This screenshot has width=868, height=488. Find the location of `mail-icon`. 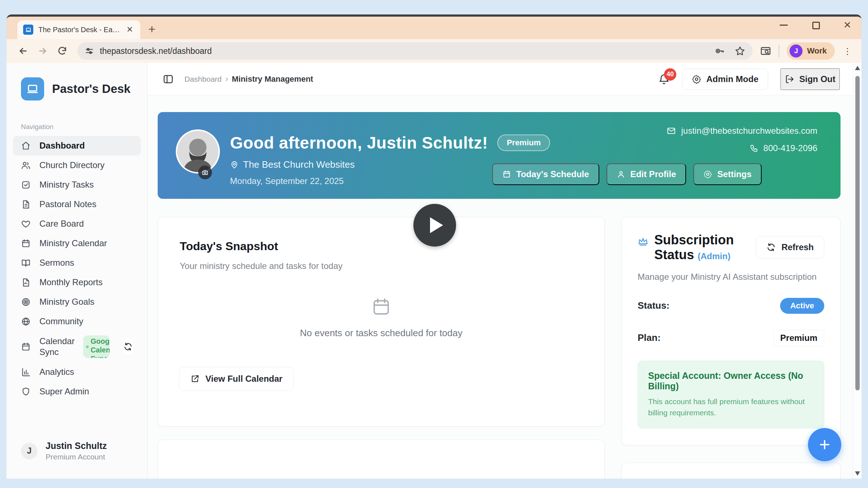

mail-icon is located at coordinates (671, 131).